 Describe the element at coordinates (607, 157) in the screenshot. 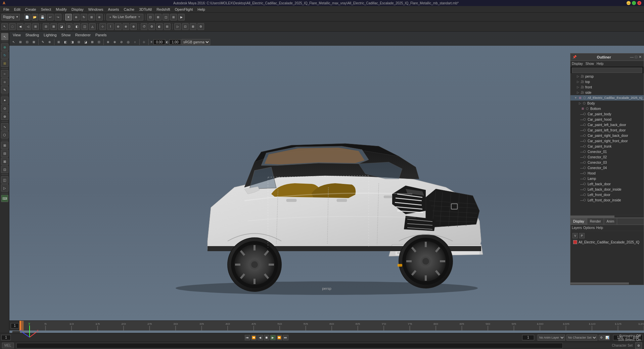

I see `tree-item-conector-02: — ⬡ Conector_02` at that location.